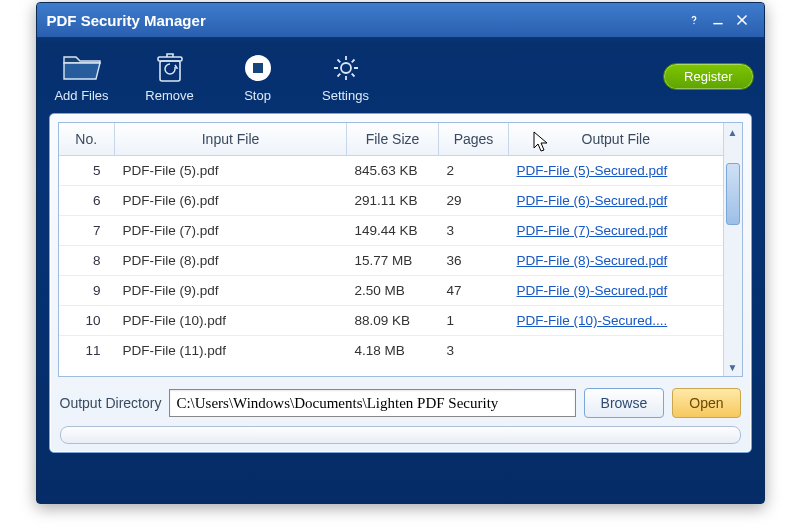 This screenshot has height=530, width=800. What do you see at coordinates (87, 140) in the screenshot?
I see `col-no: No.` at bounding box center [87, 140].